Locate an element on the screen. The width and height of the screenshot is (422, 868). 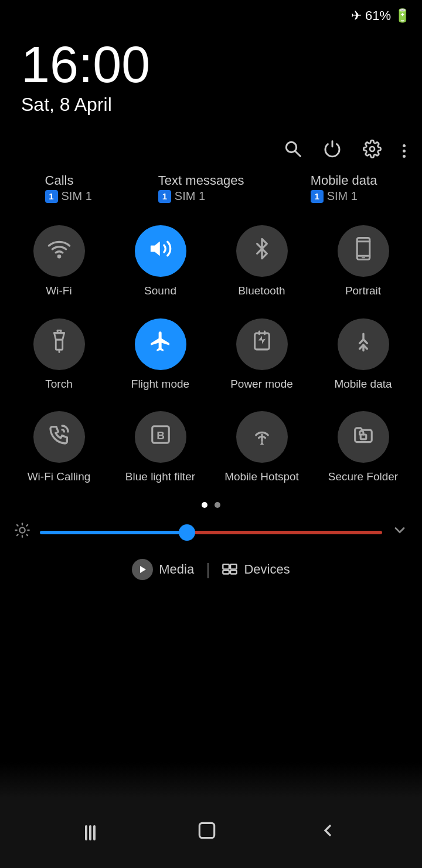
toggle-securefolder-circle is located at coordinates (363, 437).